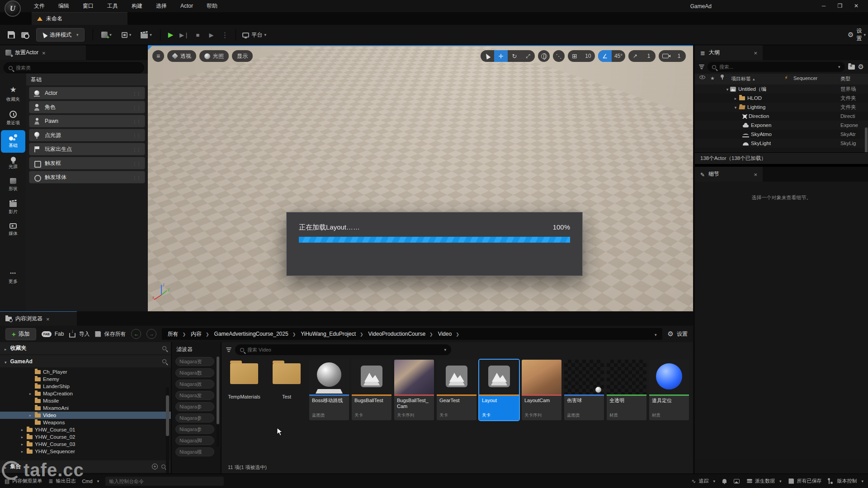  I want to click on tree-folder-weapons: Weapons, so click(85, 422).